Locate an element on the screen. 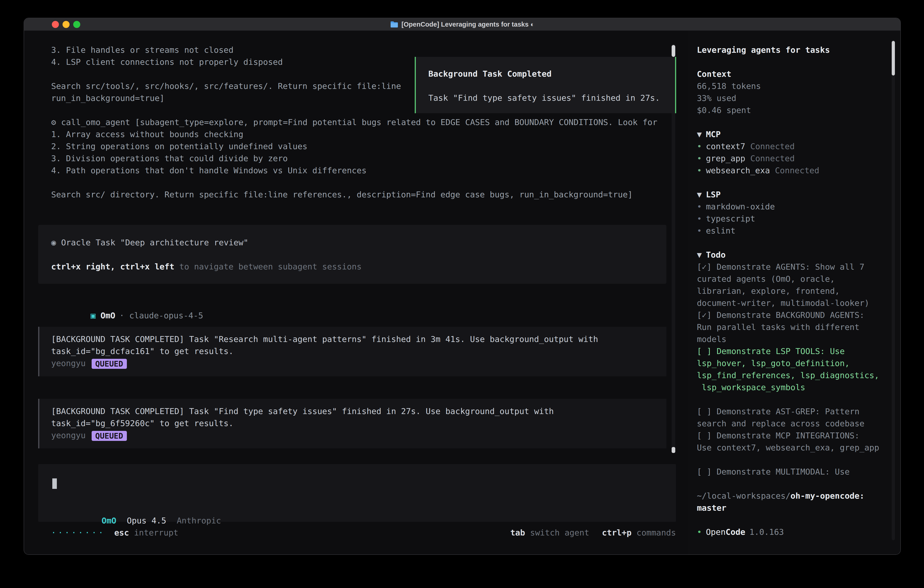  message-footer: yeongyuQUEUED is located at coordinates (359, 435).